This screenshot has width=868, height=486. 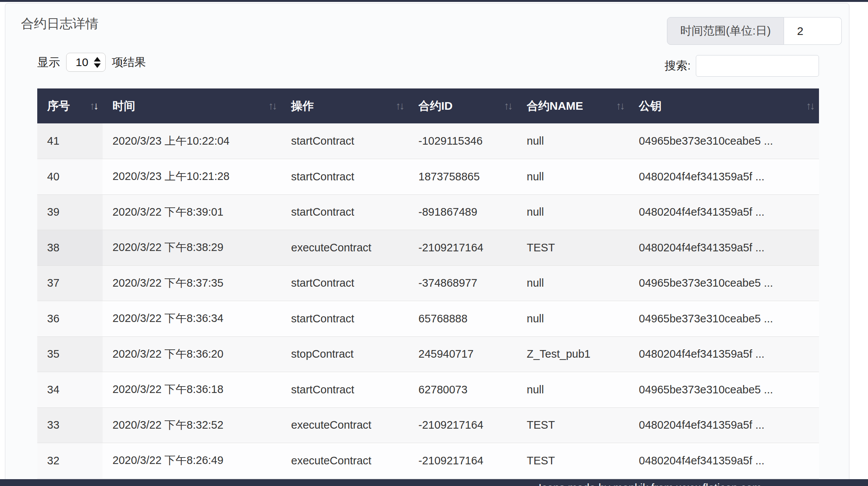 What do you see at coordinates (428, 319) in the screenshot?
I see `table-row: 362020/3/22 下午8:36:34startContract657688…` at bounding box center [428, 319].